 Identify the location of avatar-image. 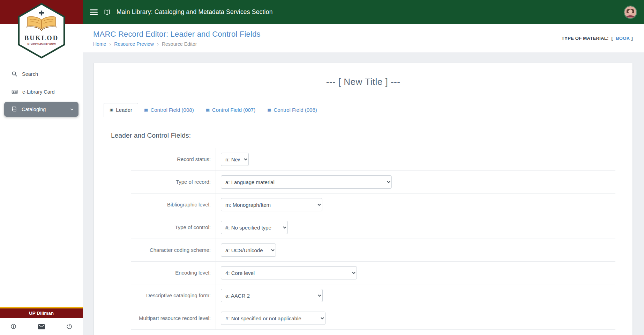
(630, 12).